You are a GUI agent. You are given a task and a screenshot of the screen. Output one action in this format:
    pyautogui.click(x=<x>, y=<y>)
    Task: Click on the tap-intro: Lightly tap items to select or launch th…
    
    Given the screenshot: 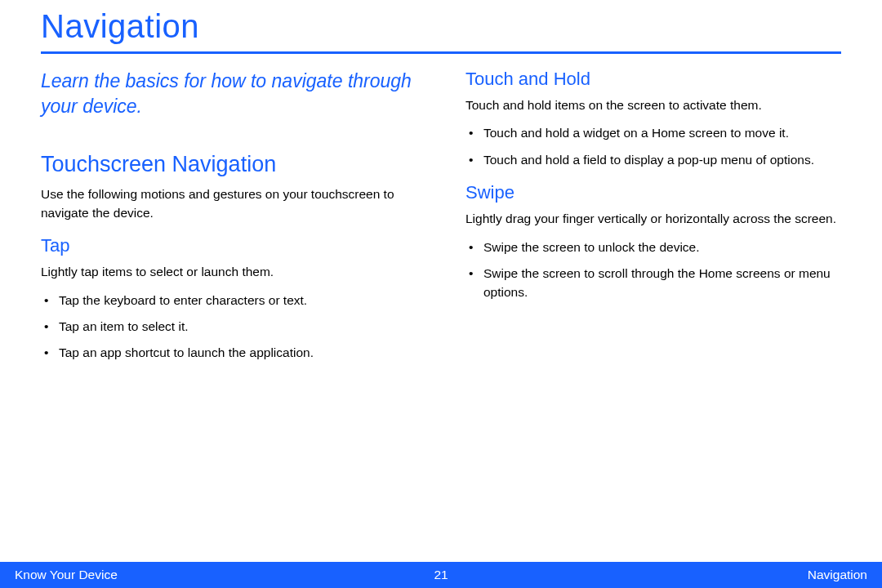 What is the action you would take?
    pyautogui.click(x=229, y=272)
    